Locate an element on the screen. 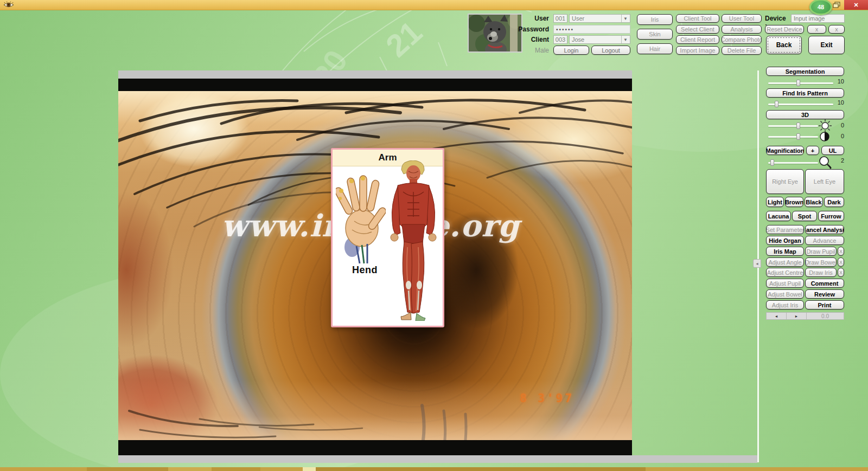 Image resolution: width=868 pixels, height=471 pixels. skin-button: Skin is located at coordinates (655, 34).